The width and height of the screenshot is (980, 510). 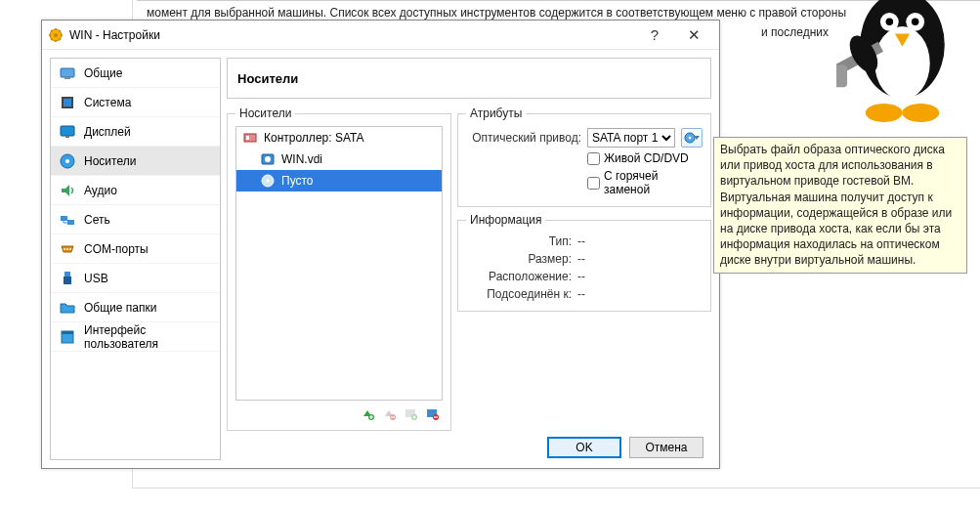 I want to click on sidebar-item-general: Общие, so click(x=135, y=73).